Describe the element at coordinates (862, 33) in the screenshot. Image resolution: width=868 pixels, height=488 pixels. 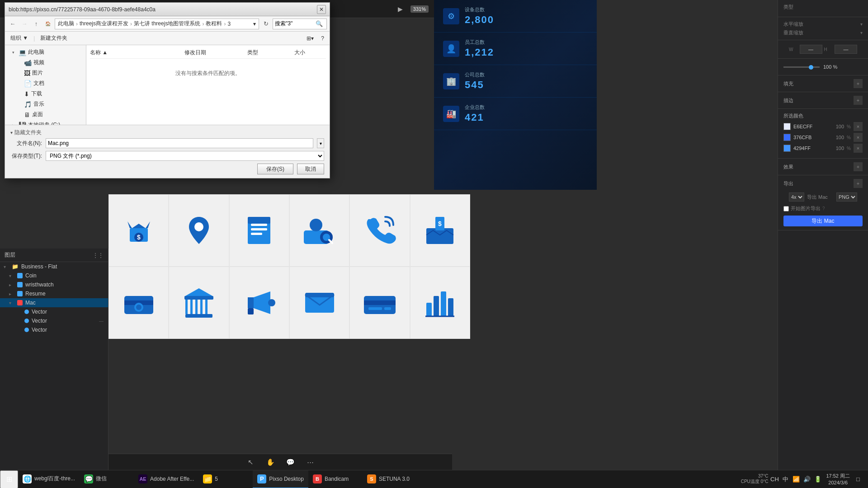
I see `constraint-dropdown-2: ▾` at that location.